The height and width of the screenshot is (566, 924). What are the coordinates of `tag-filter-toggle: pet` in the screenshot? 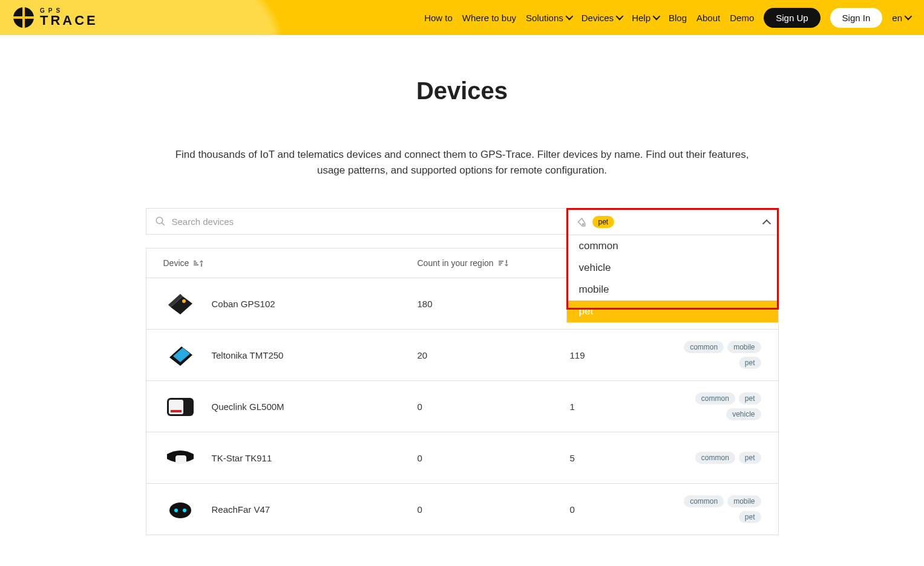 It's located at (673, 222).